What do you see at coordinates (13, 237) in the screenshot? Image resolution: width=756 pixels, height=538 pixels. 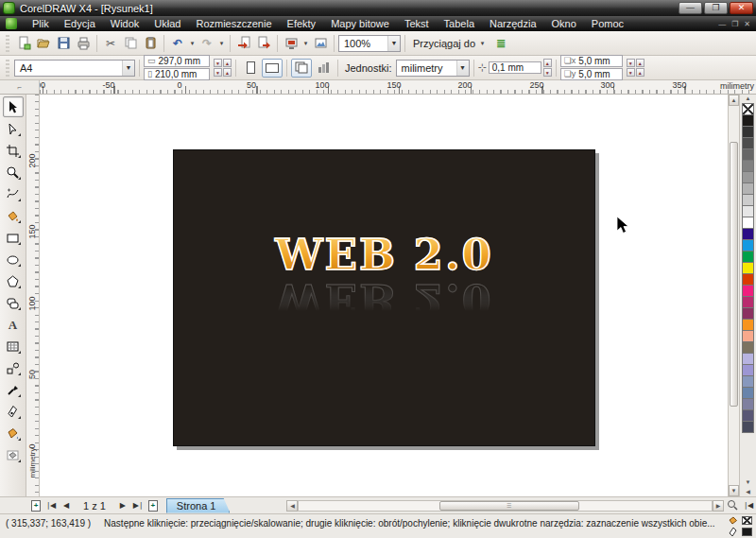 I see `rectangle-tool` at bounding box center [13, 237].